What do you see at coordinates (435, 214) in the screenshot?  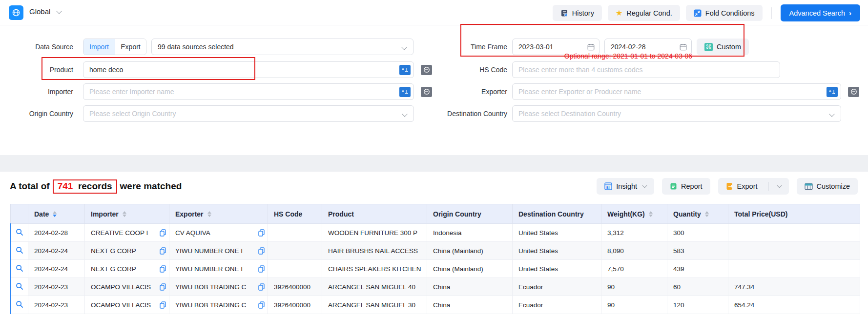 I see `table-header-row: DateImporterExporterHS CodeProductOrigin…` at bounding box center [435, 214].